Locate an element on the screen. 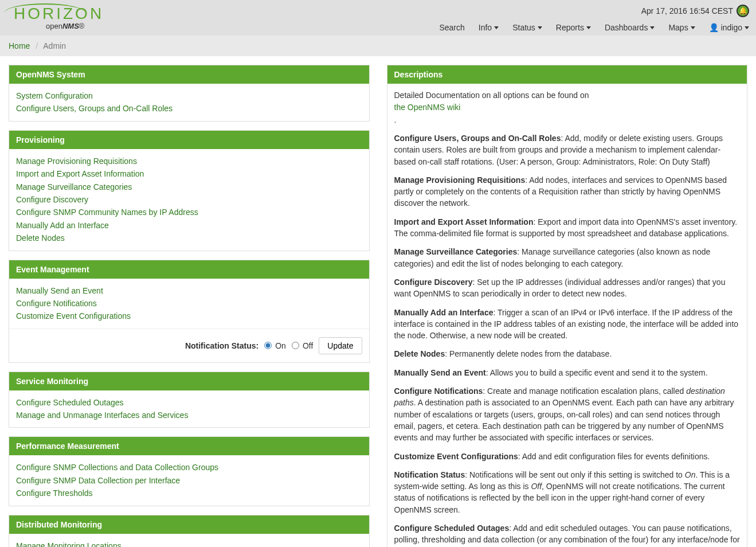 The height and width of the screenshot is (547, 756). topbar: HORIZON openNMS® Apr 17, 2016 16:54 CEST… is located at coordinates (378, 18).